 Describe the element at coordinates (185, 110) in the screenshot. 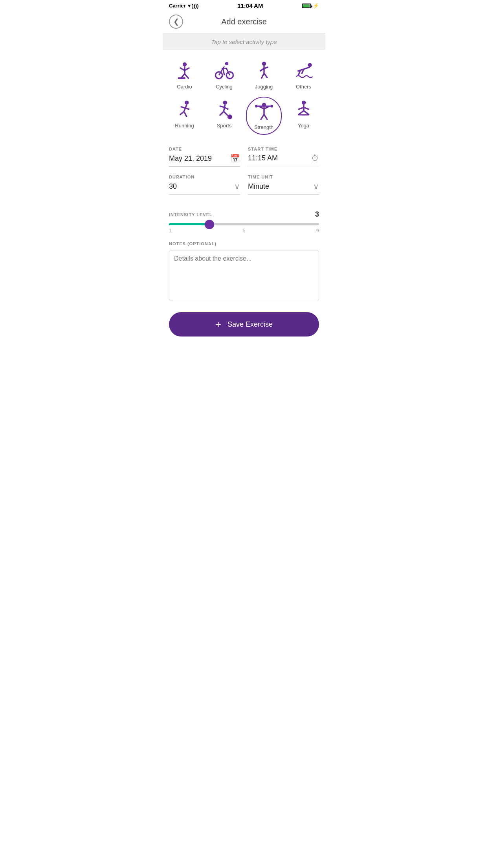

I see `running-icon` at that location.